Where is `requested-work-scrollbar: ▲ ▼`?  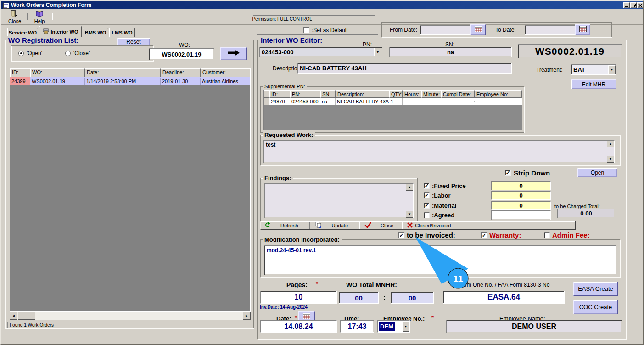
requested-work-scrollbar: ▲ ▼ is located at coordinates (610, 152).